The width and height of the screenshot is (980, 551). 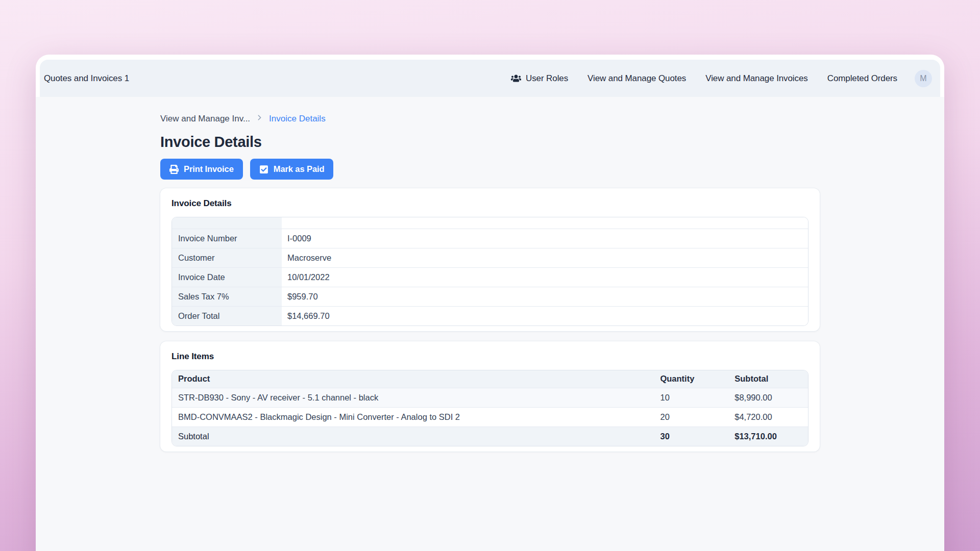 What do you see at coordinates (413, 397) in the screenshot?
I see `line-item-product: STR-DB930 - Sony - AV receiver - 5.1 cha…` at bounding box center [413, 397].